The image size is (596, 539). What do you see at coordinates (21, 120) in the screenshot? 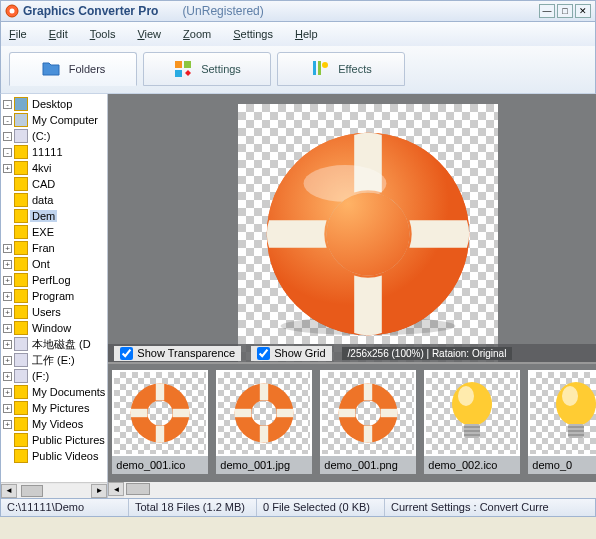
I see `comp-icon` at bounding box center [21, 120].